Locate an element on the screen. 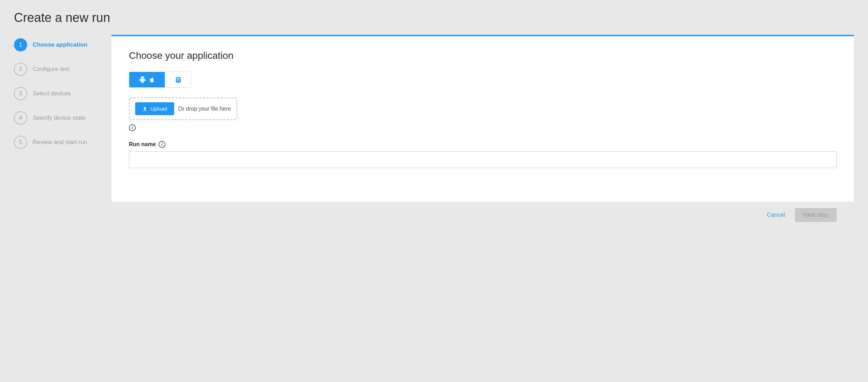 This screenshot has width=868, height=382. content-title: Choose your application is located at coordinates (483, 56).